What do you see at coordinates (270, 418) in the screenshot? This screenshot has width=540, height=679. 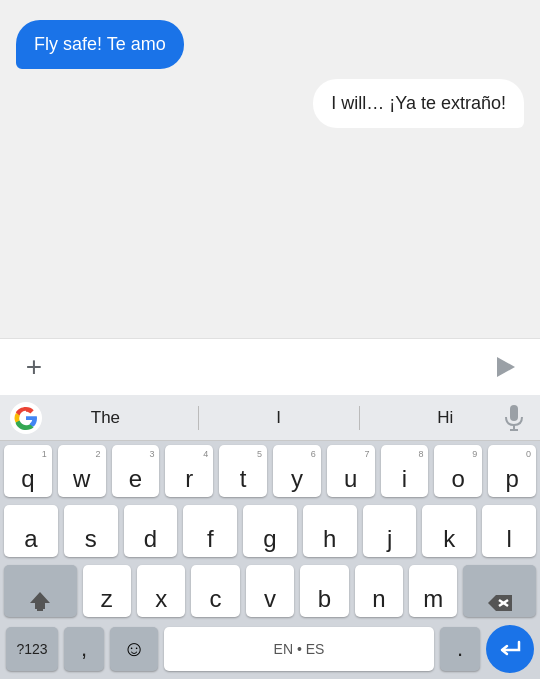 I see `suggestions-bar: The I Hi` at bounding box center [270, 418].